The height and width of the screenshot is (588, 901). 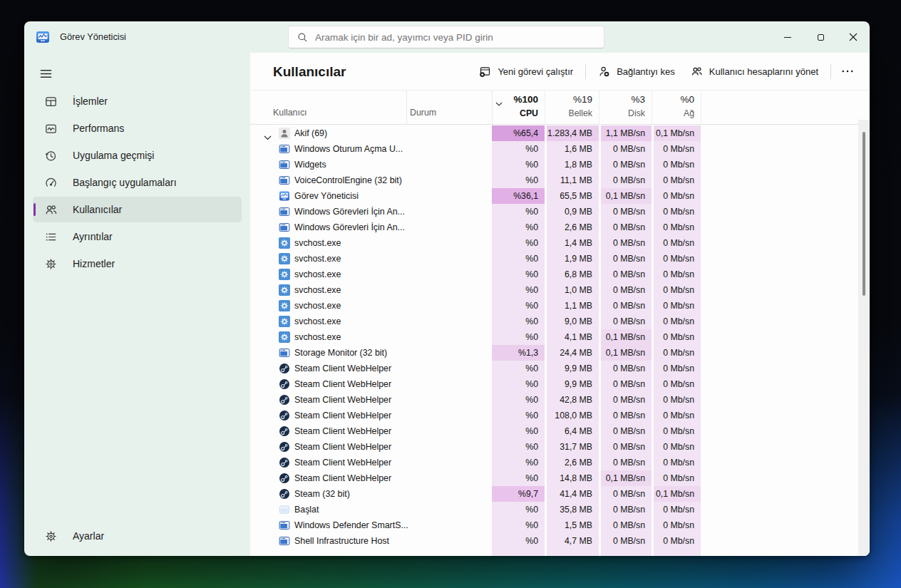 I want to click on column-header-network: %0 Ağ, so click(x=677, y=107).